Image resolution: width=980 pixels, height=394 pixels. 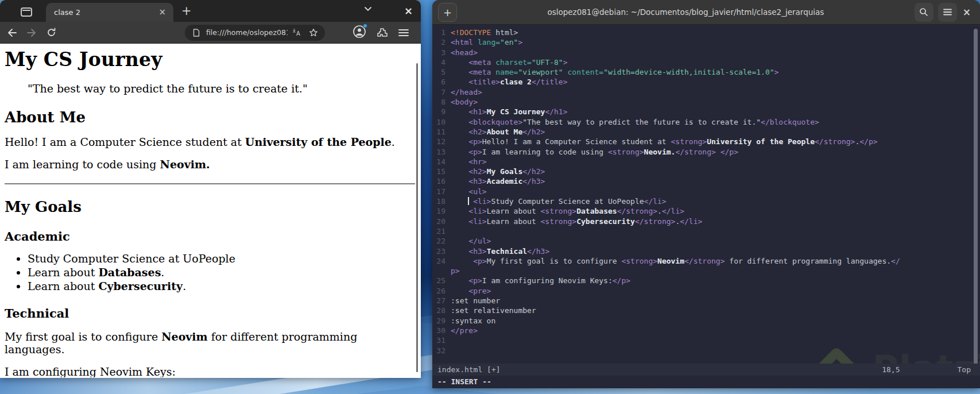 I want to click on vim-mode-line: -- INSERT --, so click(x=706, y=382).